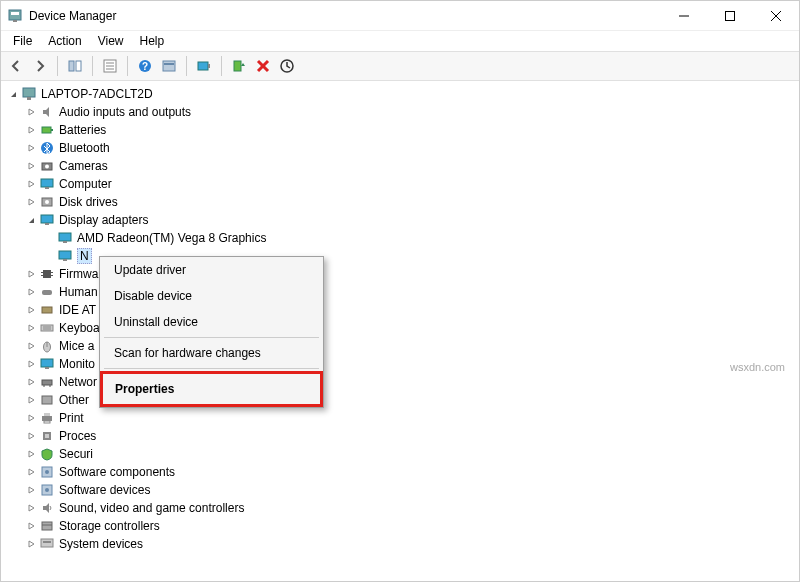 This screenshot has height=582, width=800. What do you see at coordinates (400, 220) in the screenshot?
I see `tree-category: Display adapters` at bounding box center [400, 220].